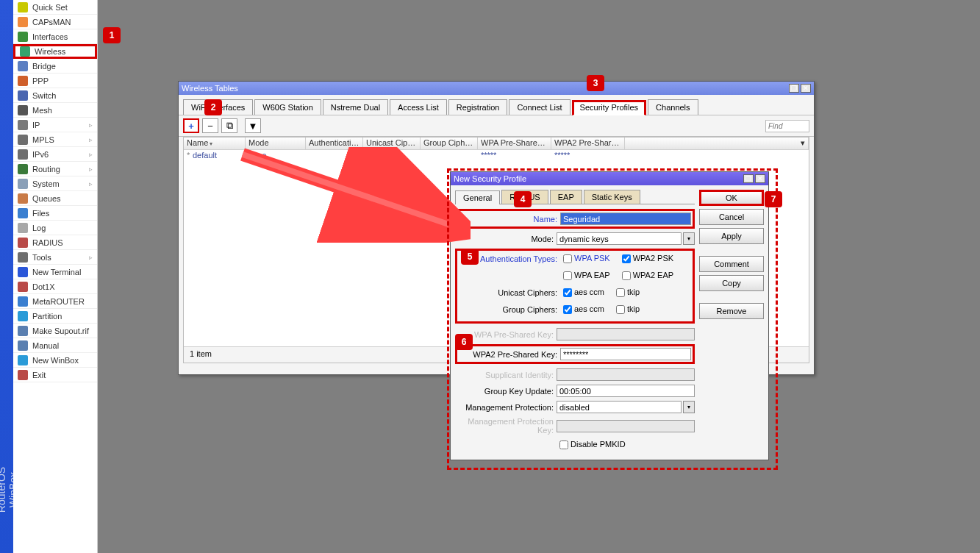 The height and width of the screenshot is (553, 980). What do you see at coordinates (496, 88) in the screenshot?
I see `wireless-tables-titlebar: Wireless Tables ❐ ✕` at bounding box center [496, 88].